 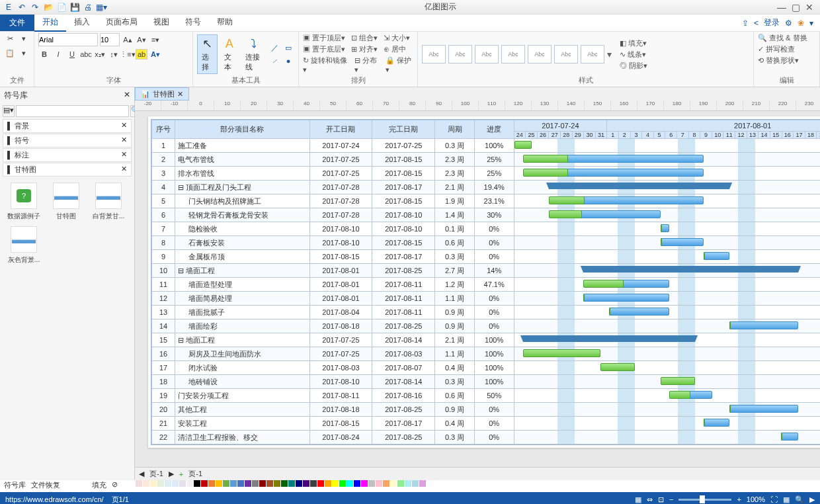 What do you see at coordinates (24, 38) in the screenshot?
I see `format-painter-icon: ▾` at bounding box center [24, 38].